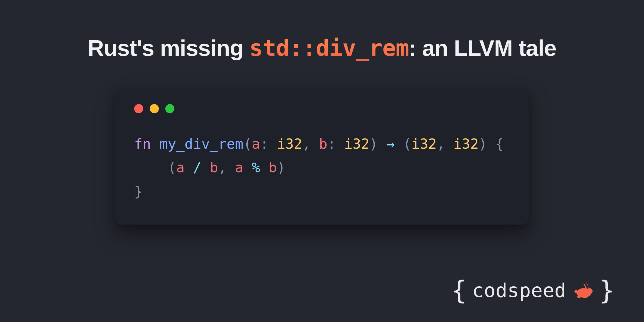 Image resolution: width=644 pixels, height=322 pixels. What do you see at coordinates (482, 48) in the screenshot?
I see `title-post: : an LLVM tale` at bounding box center [482, 48].